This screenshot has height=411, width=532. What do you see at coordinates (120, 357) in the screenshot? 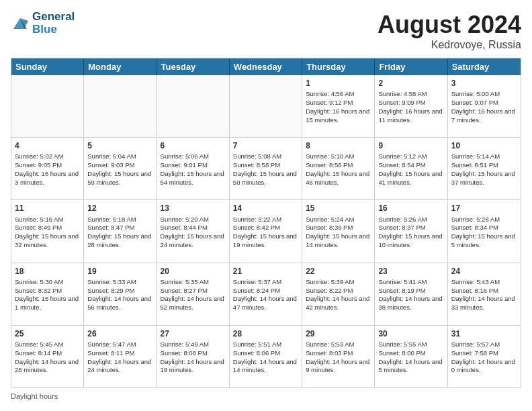
I see `calendar-day-26: 26Sunrise: 5:47 AMSunset: 8:11 PMDayligh…` at bounding box center [120, 357].